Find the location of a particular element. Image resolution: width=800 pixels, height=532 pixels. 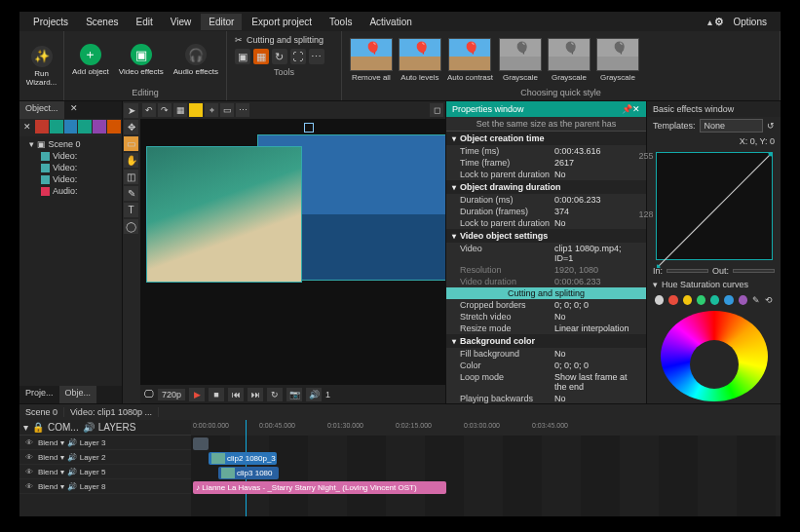

section-creation-time: Object creation time is located at coordinates (546, 138).